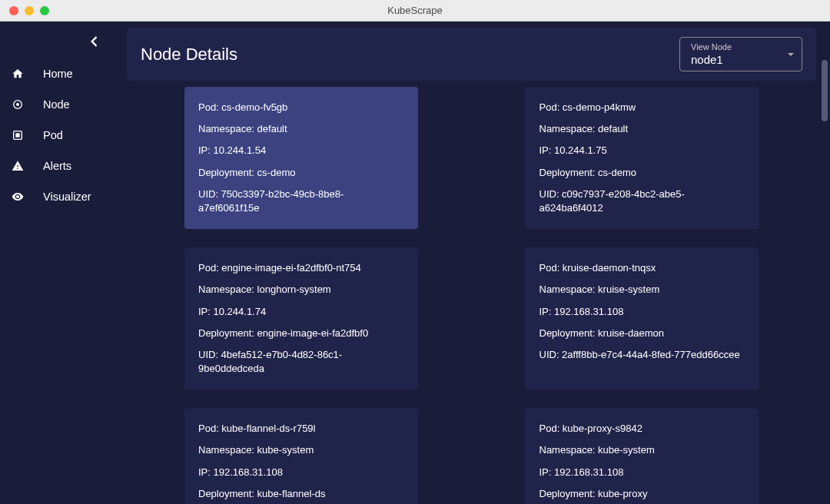 This screenshot has height=504, width=830. Describe the element at coordinates (741, 54) in the screenshot. I see `view-node-select: View Node node1` at that location.